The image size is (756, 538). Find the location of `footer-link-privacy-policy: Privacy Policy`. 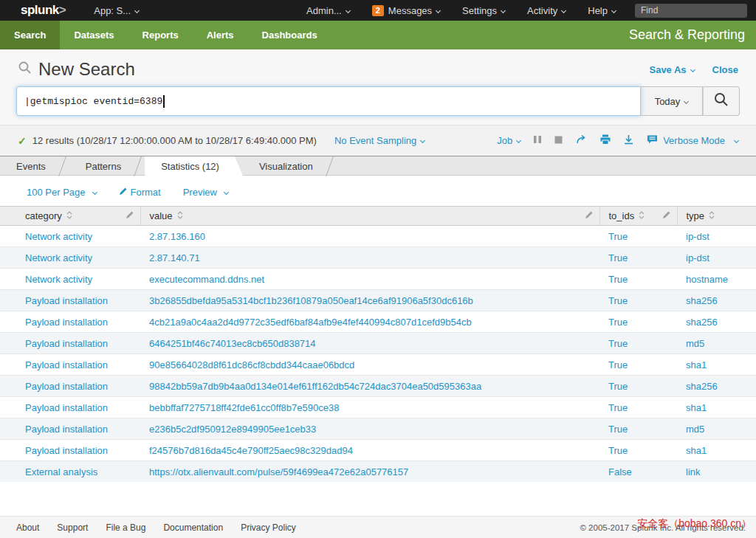

footer-link-privacy-policy: Privacy Policy is located at coordinates (269, 528).